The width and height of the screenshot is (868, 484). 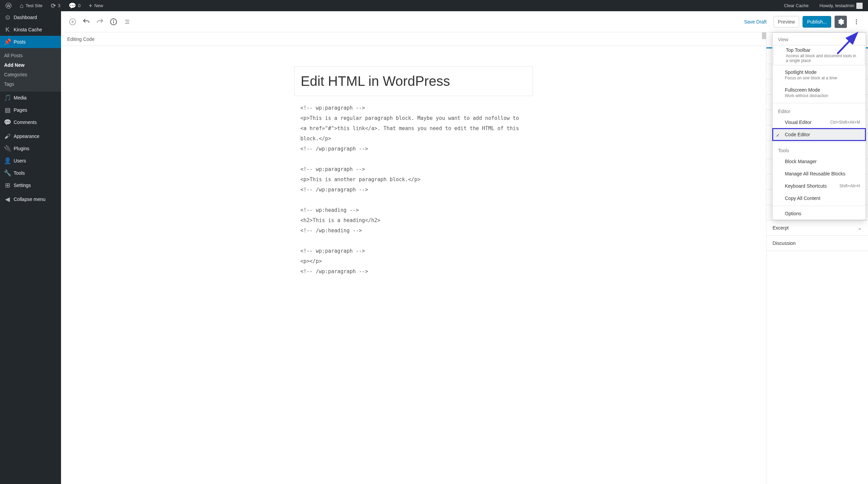 What do you see at coordinates (434, 5) in the screenshot?
I see `admin-bar: ⓦ ⌂Test Site ⟳3 💬0 +New Clear Cache Howd…` at bounding box center [434, 5].